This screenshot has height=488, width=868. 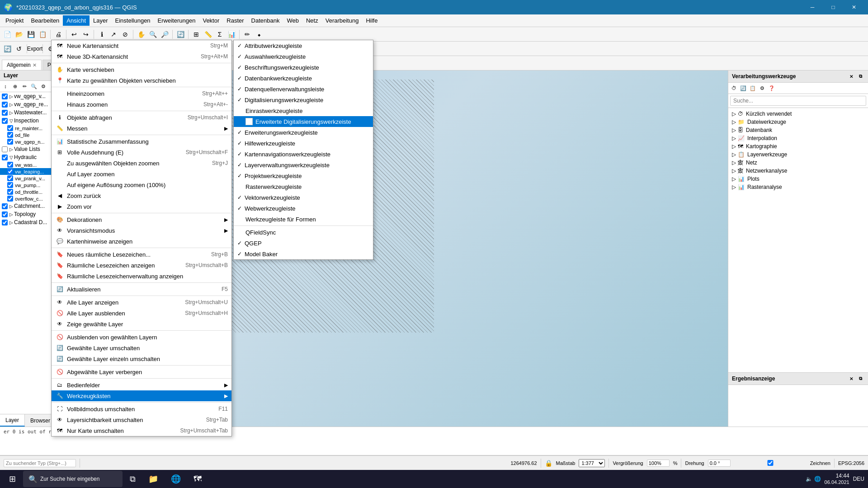 What do you see at coordinates (266, 21) in the screenshot?
I see `menu-datenbank: Datenbank` at bounding box center [266, 21].